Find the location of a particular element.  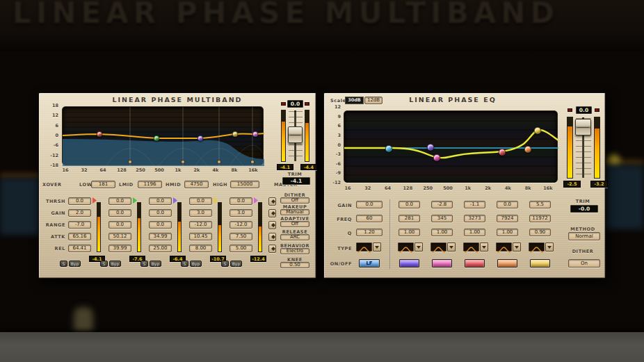

mb-master-fader-handle is located at coordinates (295, 135).